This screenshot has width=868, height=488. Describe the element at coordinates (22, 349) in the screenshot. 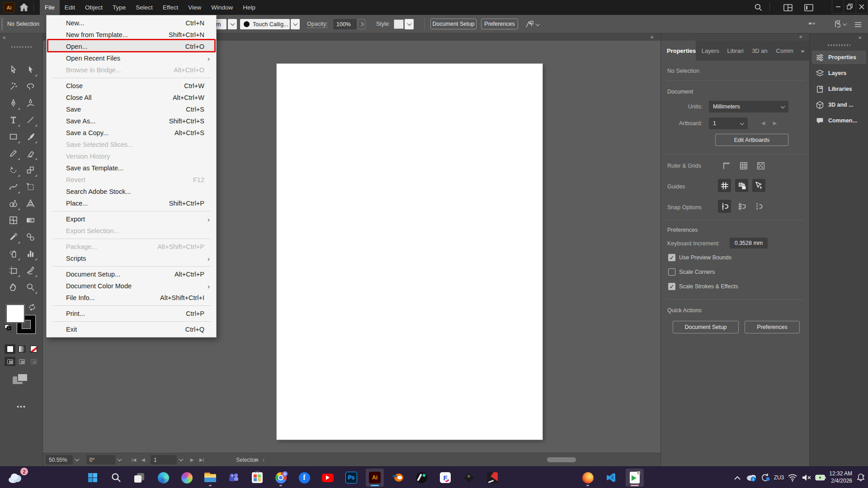

I see `gradient-button` at that location.